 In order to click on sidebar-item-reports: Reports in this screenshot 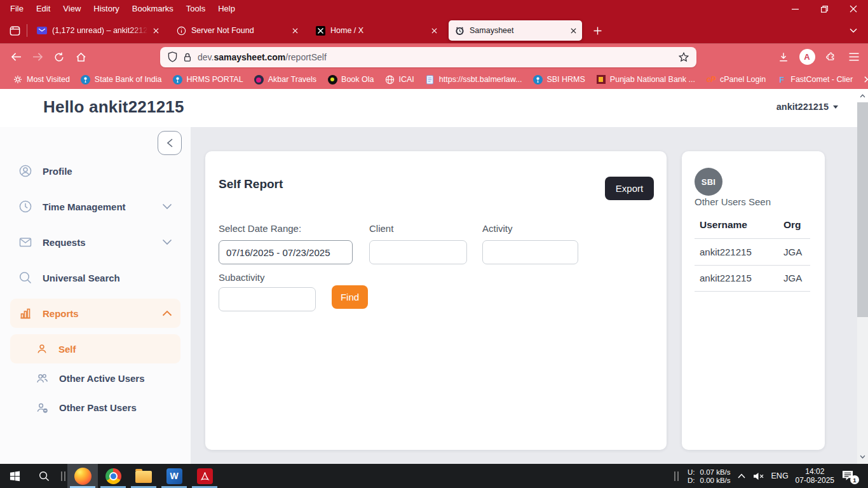, I will do `click(95, 313)`.